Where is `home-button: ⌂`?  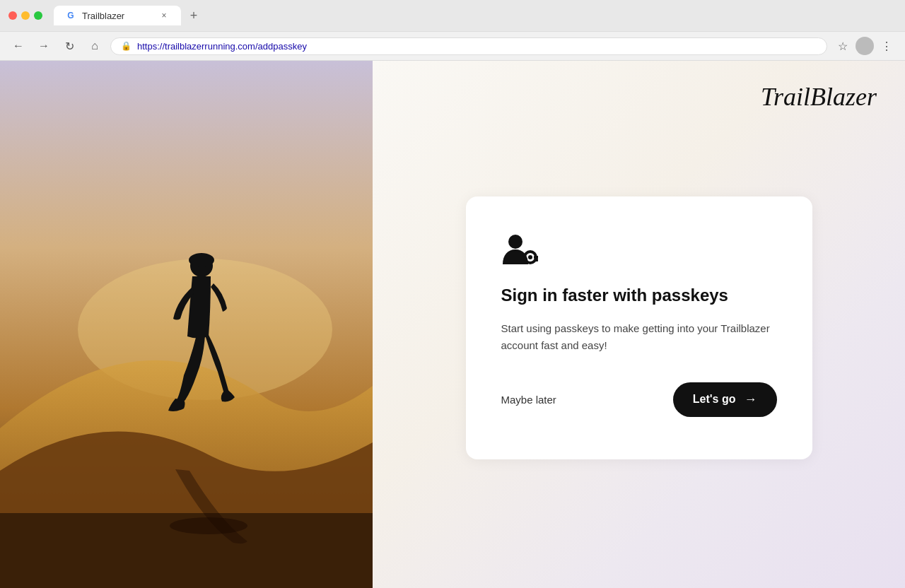
home-button: ⌂ is located at coordinates (95, 46).